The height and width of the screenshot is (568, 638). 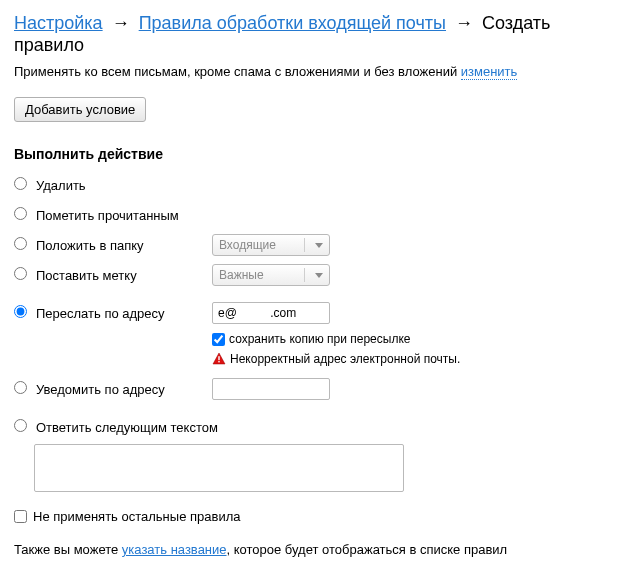 What do you see at coordinates (292, 23) in the screenshot?
I see `breadcrumb-link-rules: Правила обработки входящей почты` at bounding box center [292, 23].